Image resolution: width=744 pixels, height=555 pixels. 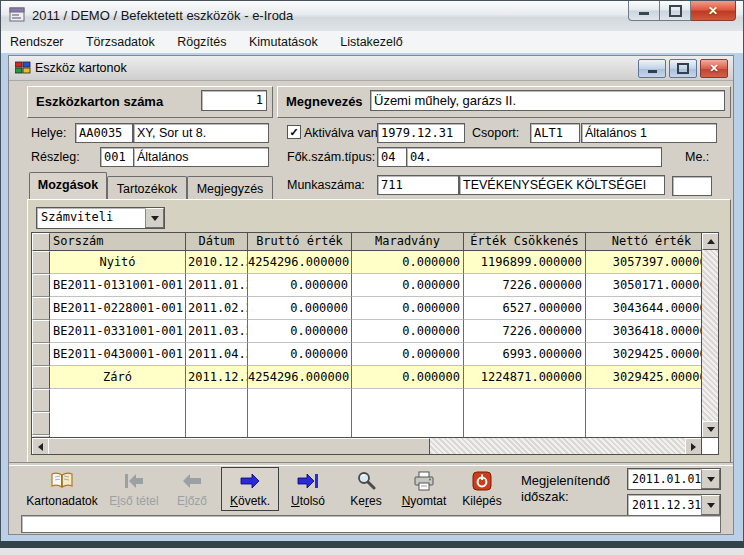 What do you see at coordinates (40, 446) in the screenshot?
I see `scroll-left-button` at bounding box center [40, 446].